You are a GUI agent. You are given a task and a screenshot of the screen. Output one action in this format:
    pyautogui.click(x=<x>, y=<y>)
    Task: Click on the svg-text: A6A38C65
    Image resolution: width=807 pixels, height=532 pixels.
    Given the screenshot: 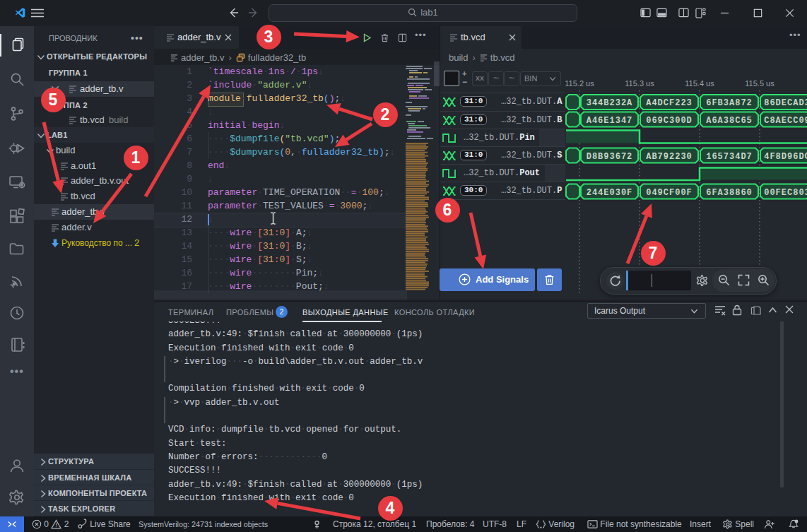 What is the action you would take?
    pyautogui.click(x=729, y=121)
    